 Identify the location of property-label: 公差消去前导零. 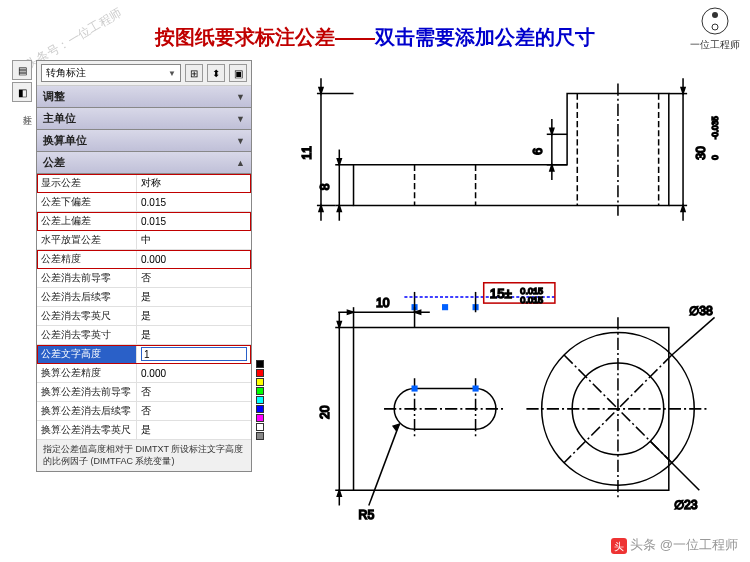
(87, 278).